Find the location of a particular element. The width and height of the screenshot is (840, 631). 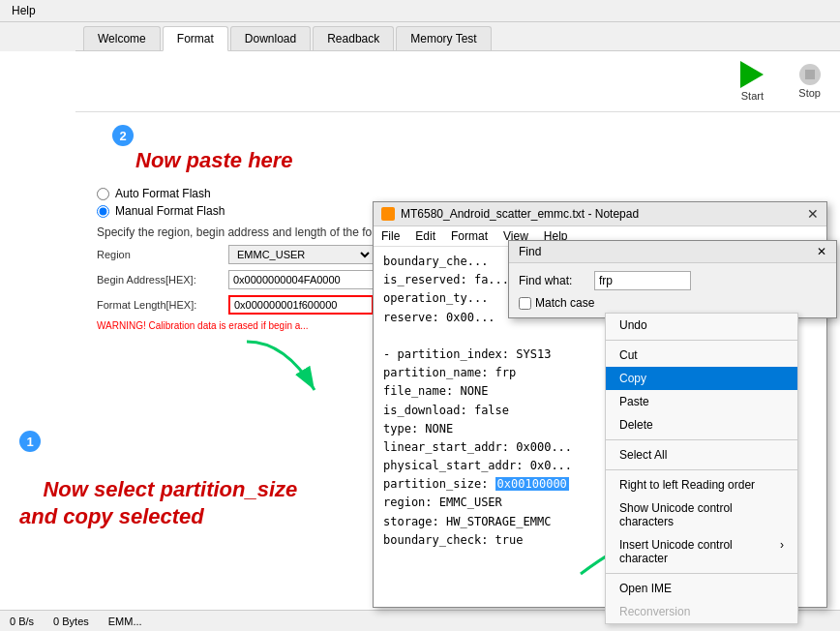

play-icon is located at coordinates (752, 75).